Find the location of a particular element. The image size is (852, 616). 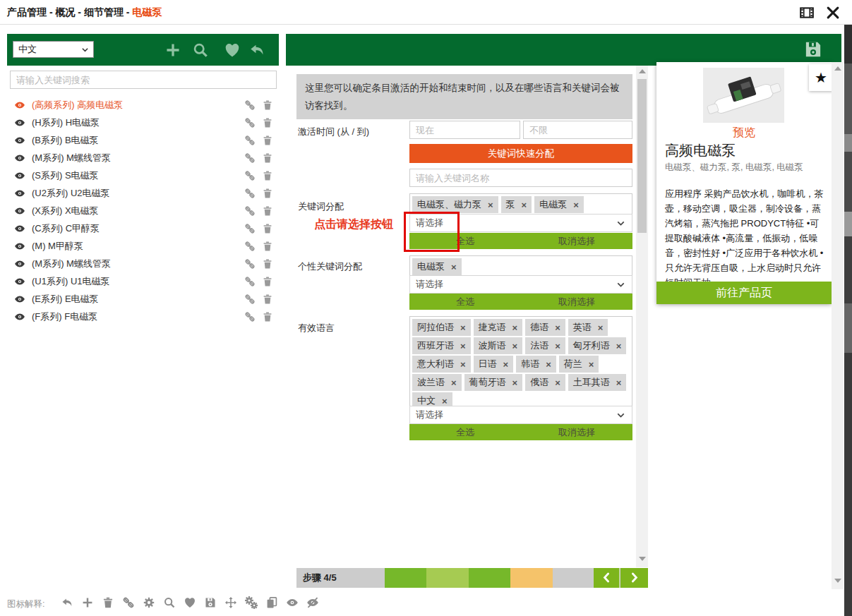

product-list-item: (U2系列) U2电磁泵 is located at coordinates (143, 193).